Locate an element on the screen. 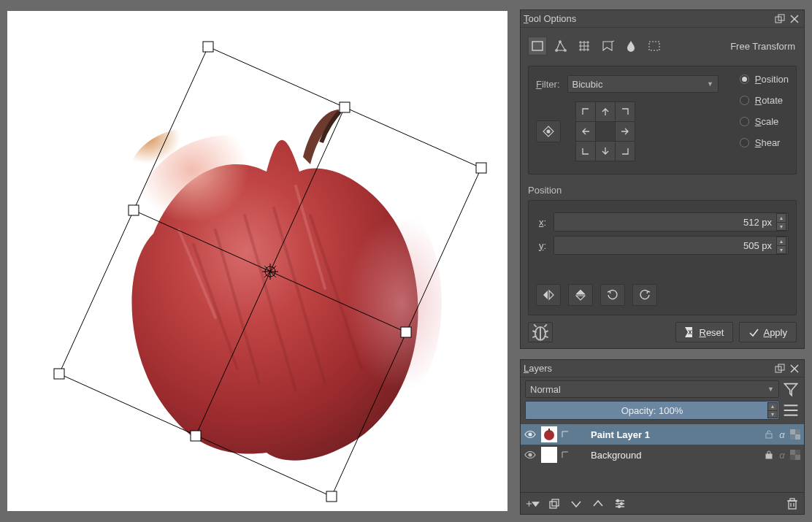 This screenshot has width=812, height=522. flip-vertical-button is located at coordinates (581, 295).